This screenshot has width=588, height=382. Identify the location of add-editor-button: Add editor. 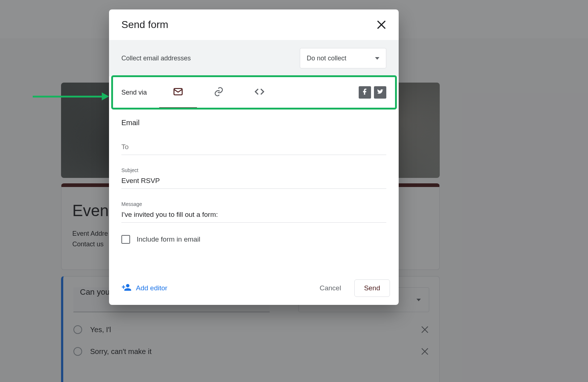
(145, 288).